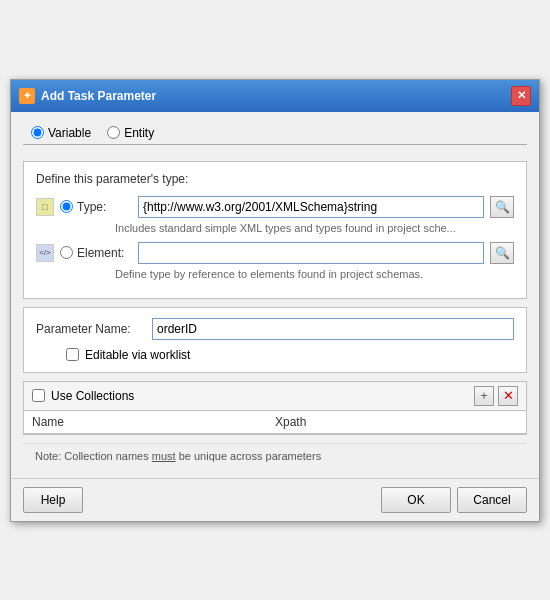 Image resolution: width=550 pixels, height=600 pixels. Describe the element at coordinates (72, 354) in the screenshot. I see `editable-checkbox` at that location.